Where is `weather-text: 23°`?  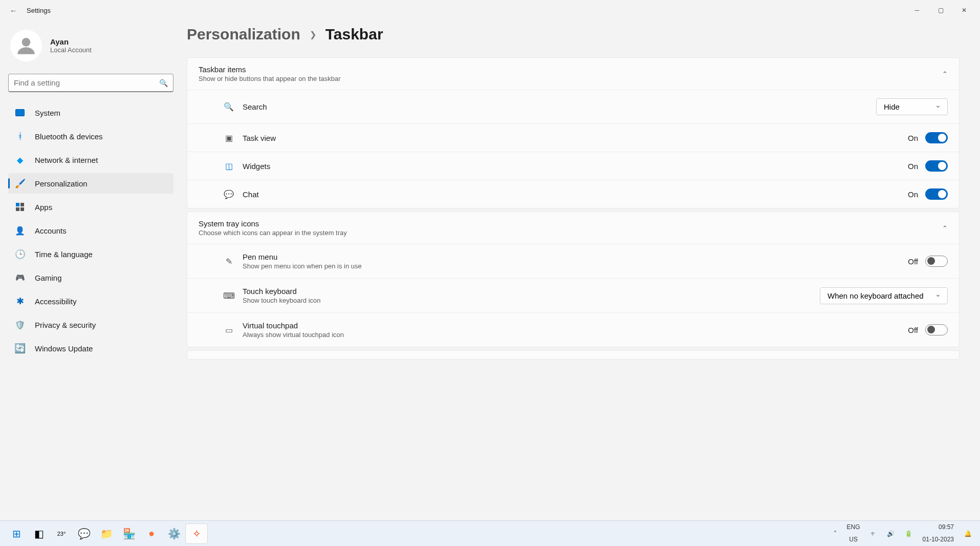 weather-text: 23° is located at coordinates (61, 534).